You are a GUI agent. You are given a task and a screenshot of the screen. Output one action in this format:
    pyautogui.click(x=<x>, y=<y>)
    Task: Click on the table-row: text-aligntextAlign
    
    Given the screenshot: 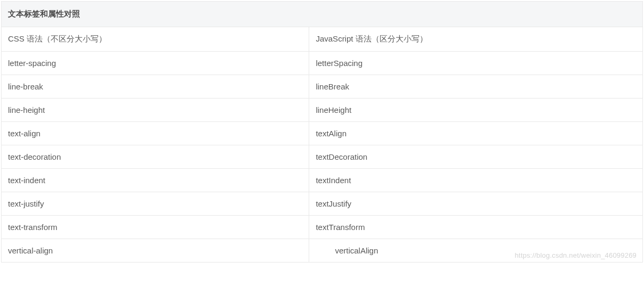 What is the action you would take?
    pyautogui.click(x=322, y=134)
    